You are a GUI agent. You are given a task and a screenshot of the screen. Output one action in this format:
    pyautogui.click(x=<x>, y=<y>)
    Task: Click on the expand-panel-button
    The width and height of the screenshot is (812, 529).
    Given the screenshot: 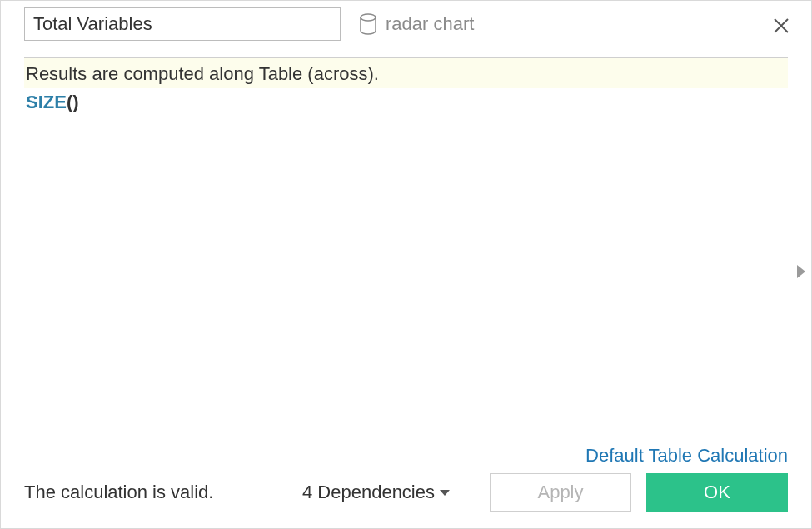 What is the action you would take?
    pyautogui.click(x=801, y=273)
    